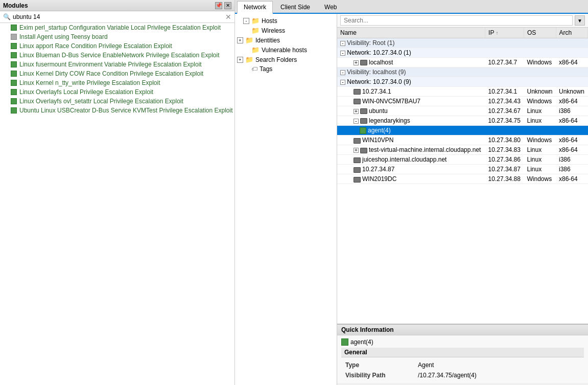  Describe the element at coordinates (117, 110) in the screenshot. I see `module-item: Ubuntu Linux USBCreator D-Bus Service KV…` at that location.